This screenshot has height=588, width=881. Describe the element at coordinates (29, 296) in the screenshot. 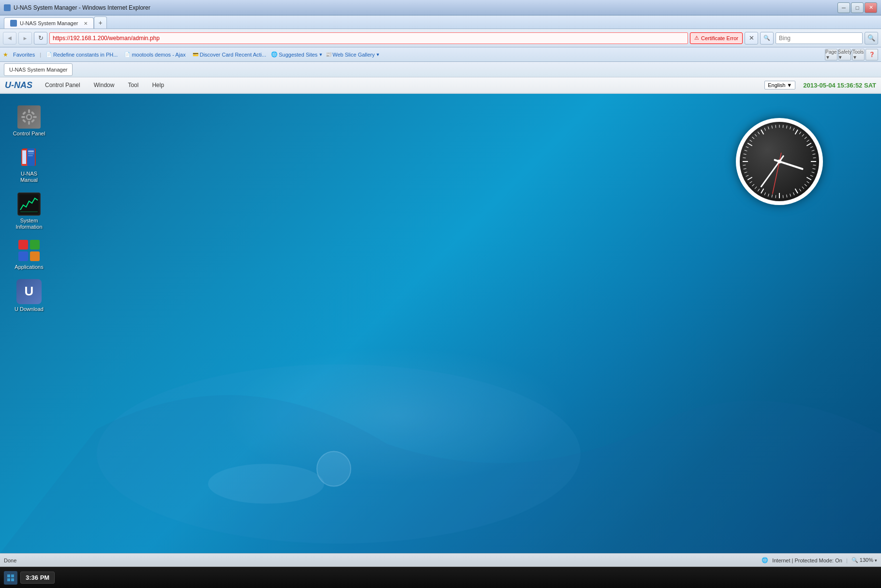

I see `desktop-icon-u-download: U U Download` at that location.